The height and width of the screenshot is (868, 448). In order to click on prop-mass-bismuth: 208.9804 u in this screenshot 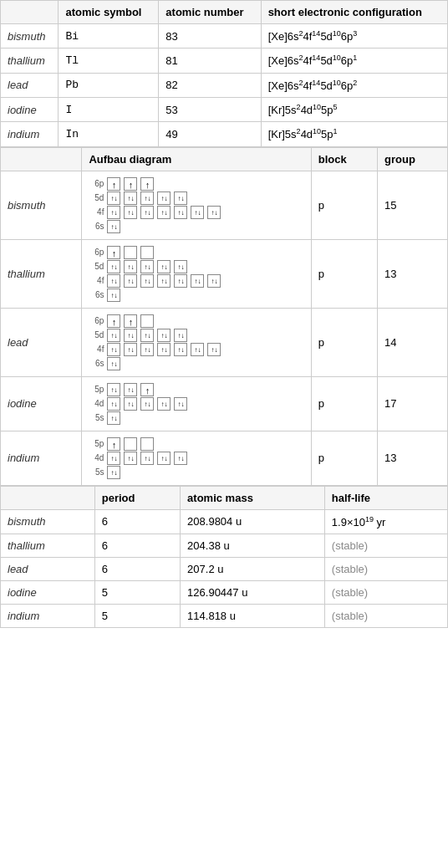, I will do `click(252, 522)`.